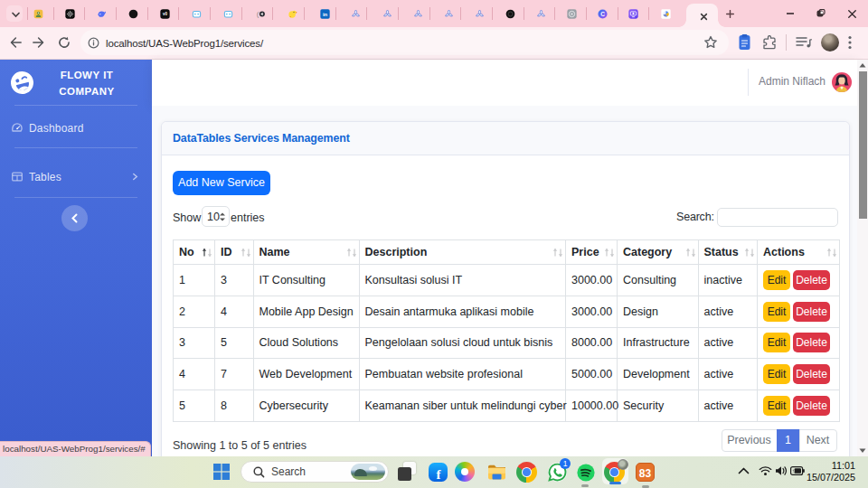  What do you see at coordinates (602, 13) in the screenshot?
I see `svg-text: C` at bounding box center [602, 13].